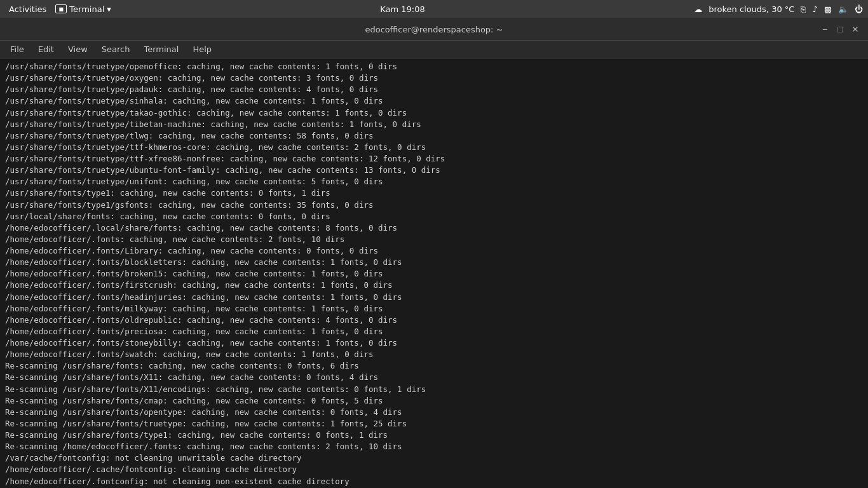  I want to click on terminal-line: /home/edocofficer/.fonts/Library: cachin…, so click(434, 251).